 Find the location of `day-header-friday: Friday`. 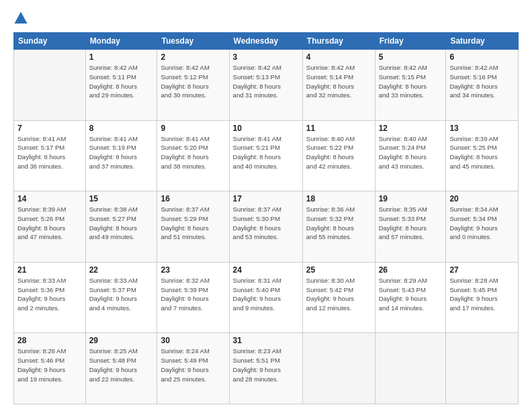

day-header-friday: Friday is located at coordinates (410, 42).